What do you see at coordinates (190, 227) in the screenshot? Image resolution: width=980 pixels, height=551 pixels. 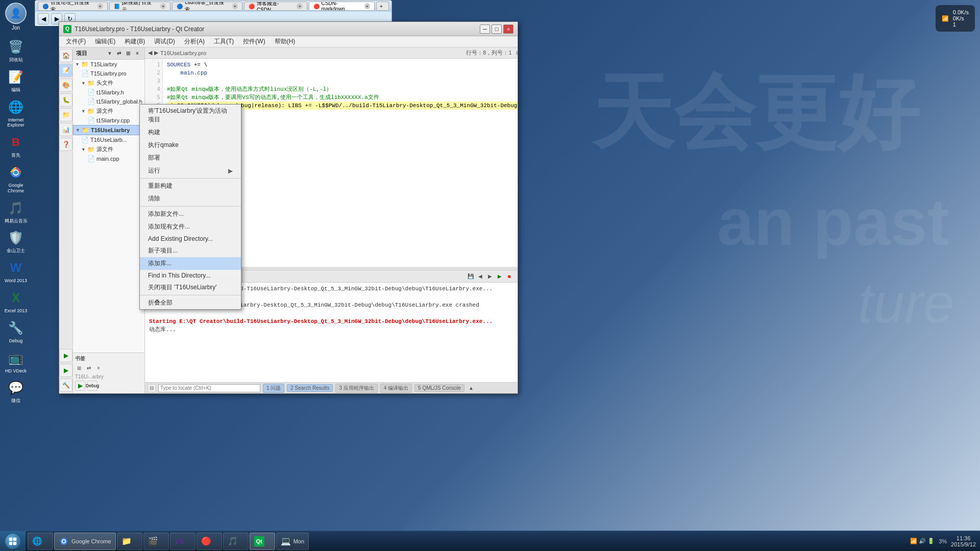 I see `ctx-add-existing-file: 添加现有文件...` at bounding box center [190, 227].